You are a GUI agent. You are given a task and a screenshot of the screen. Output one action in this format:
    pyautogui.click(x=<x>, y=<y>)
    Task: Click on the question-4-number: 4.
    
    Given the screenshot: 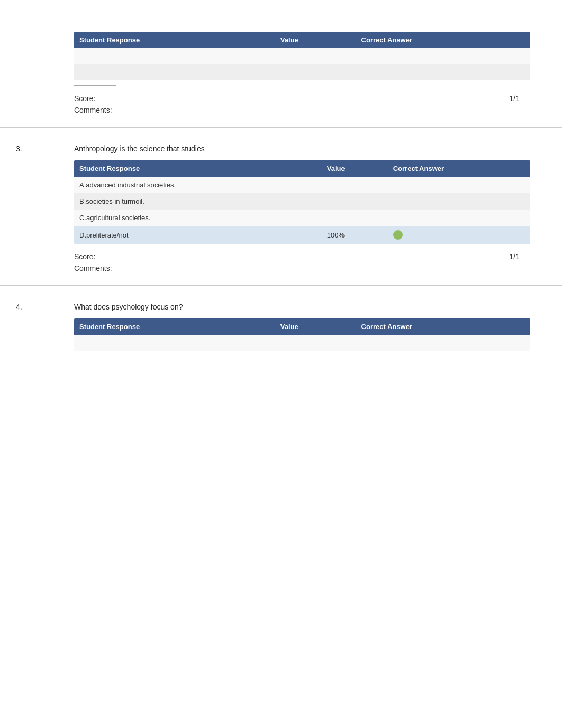 What is the action you would take?
    pyautogui.click(x=37, y=326)
    